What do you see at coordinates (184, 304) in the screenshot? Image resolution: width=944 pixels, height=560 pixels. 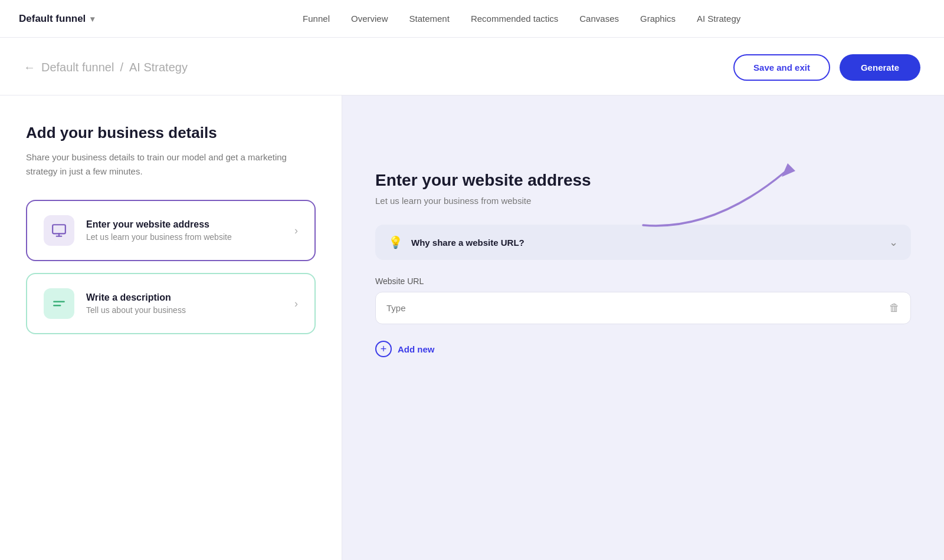 I see `description-card-text: Write a description Tell us about your b…` at bounding box center [184, 304].